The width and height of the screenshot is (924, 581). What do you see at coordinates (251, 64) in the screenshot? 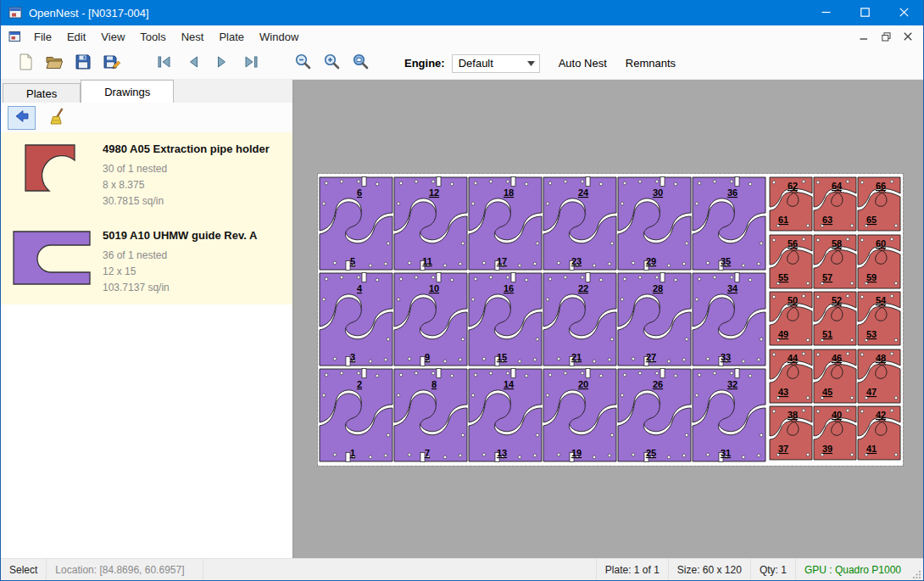
I see `last-arrow-icon` at bounding box center [251, 64].